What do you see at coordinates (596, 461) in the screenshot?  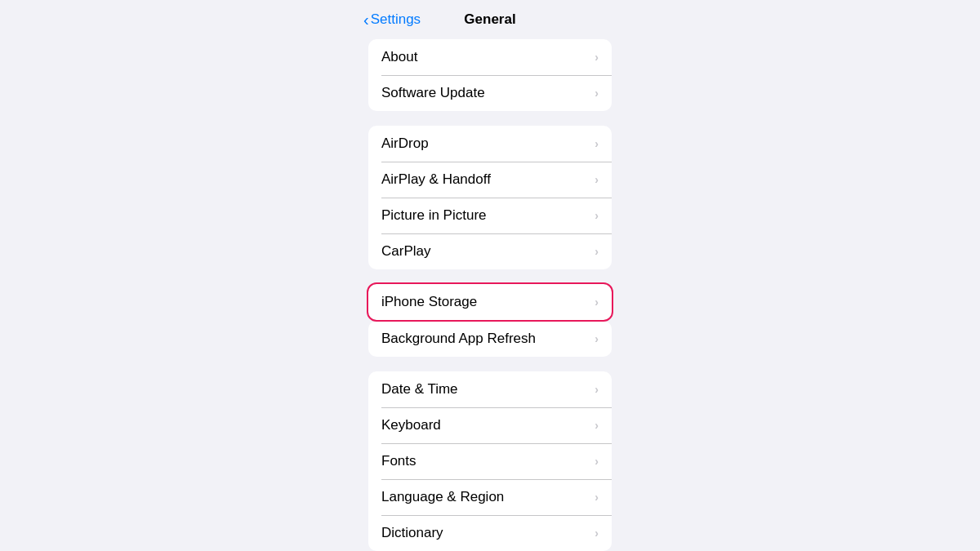 I see `chevron-right-icon-fonts: ›` at bounding box center [596, 461].